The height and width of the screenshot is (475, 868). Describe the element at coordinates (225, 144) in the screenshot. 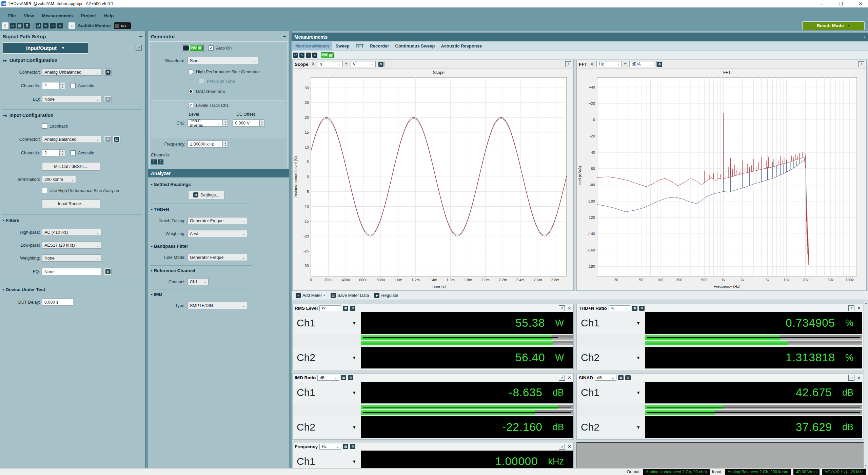

I see `frequency-stepper` at that location.